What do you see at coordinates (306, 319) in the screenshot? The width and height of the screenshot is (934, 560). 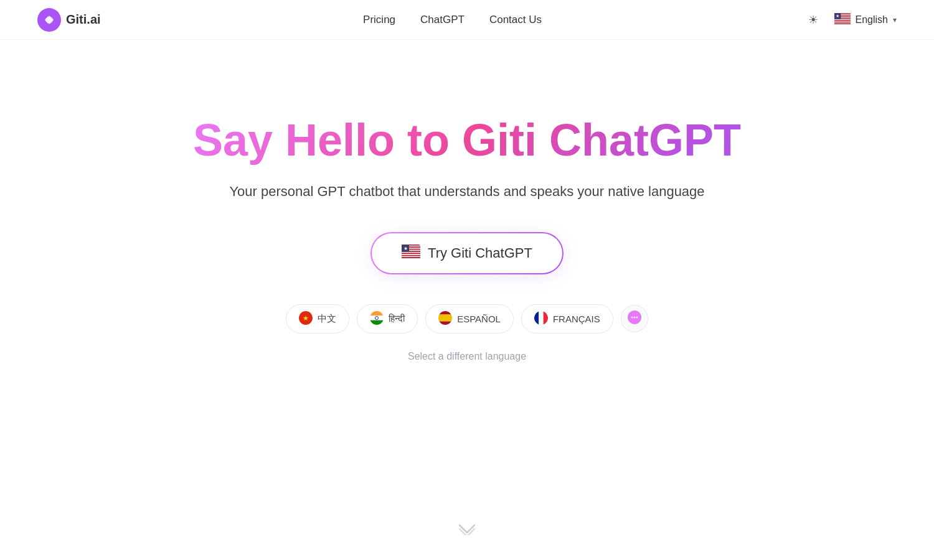 I see `zh-flag-icon: ★` at bounding box center [306, 319].